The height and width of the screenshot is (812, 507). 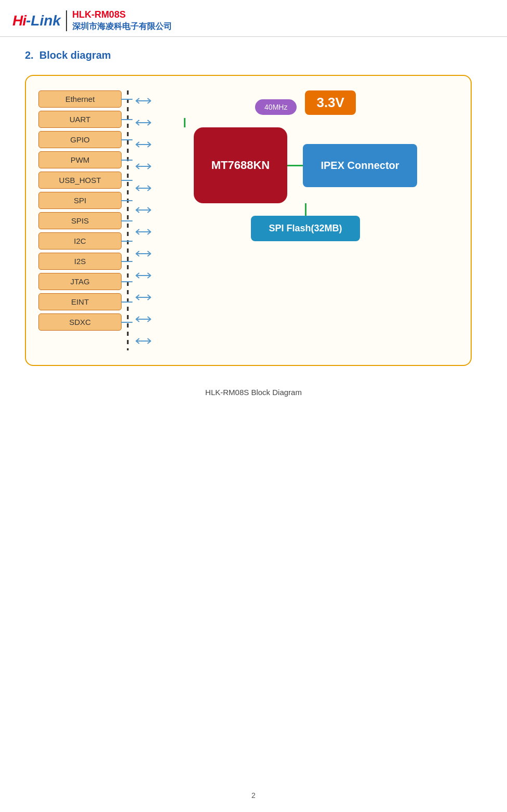 I want to click on top-badges: 40MHz 3.3V, so click(x=305, y=103).